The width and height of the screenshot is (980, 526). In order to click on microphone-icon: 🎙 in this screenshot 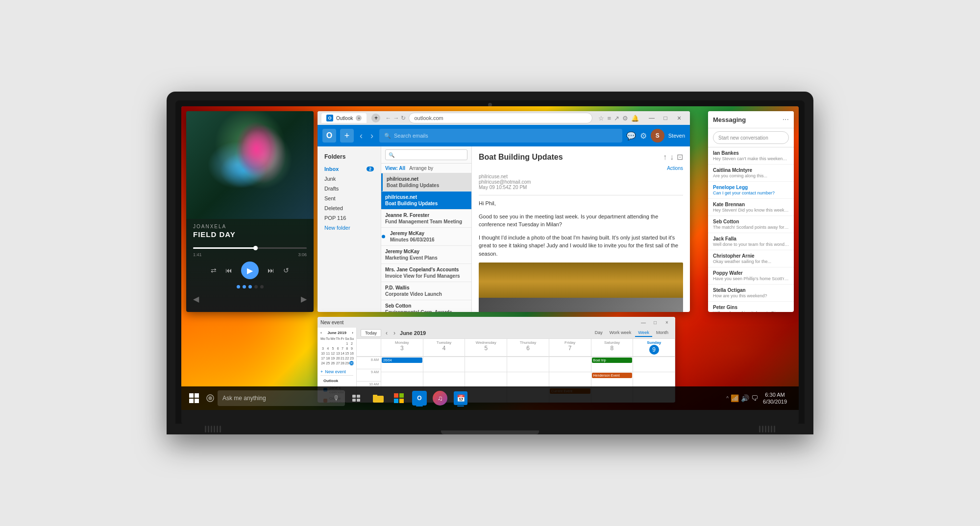, I will do `click(337, 398)`.